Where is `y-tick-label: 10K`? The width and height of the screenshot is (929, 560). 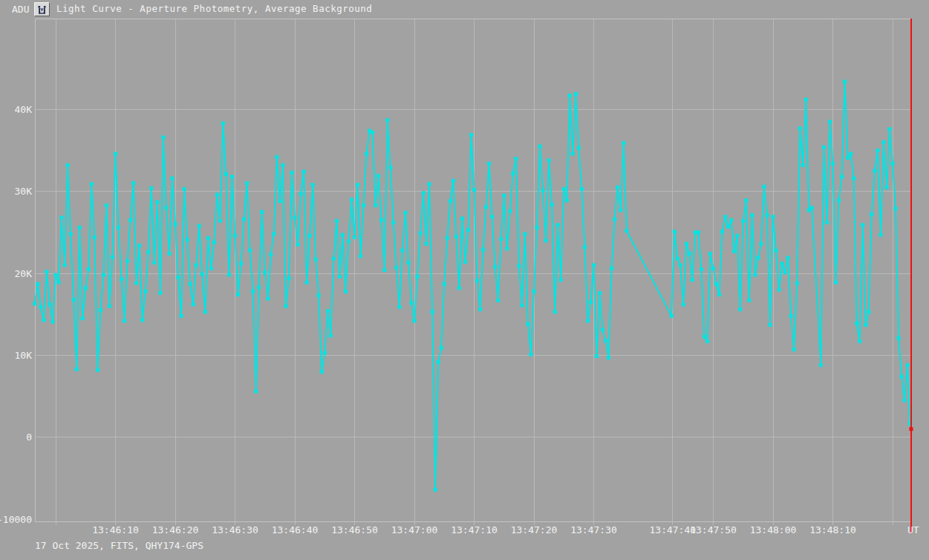 y-tick-label: 10K is located at coordinates (24, 355).